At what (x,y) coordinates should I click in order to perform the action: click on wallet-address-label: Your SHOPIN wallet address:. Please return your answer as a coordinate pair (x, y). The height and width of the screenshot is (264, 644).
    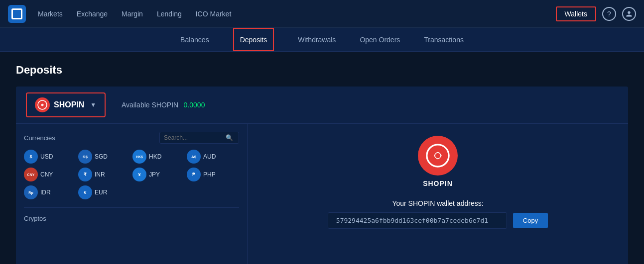
    Looking at the image, I should click on (437, 203).